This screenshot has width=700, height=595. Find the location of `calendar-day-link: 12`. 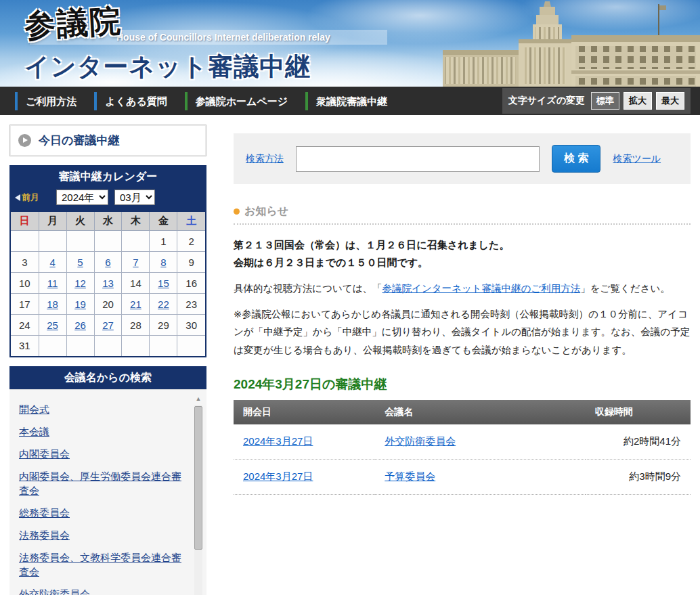

calendar-day-link: 12 is located at coordinates (80, 283).